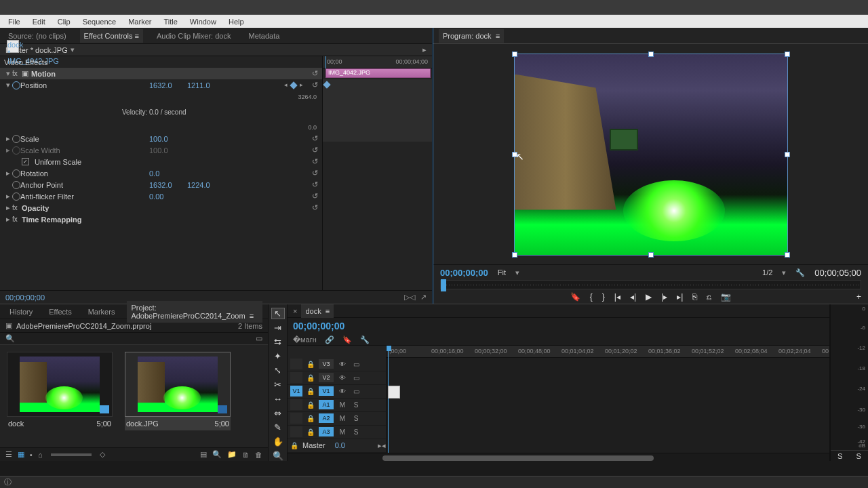 This screenshot has width=868, height=488. What do you see at coordinates (425, 50) in the screenshot?
I see `playhead-arrow-icon: ▸` at bounding box center [425, 50].